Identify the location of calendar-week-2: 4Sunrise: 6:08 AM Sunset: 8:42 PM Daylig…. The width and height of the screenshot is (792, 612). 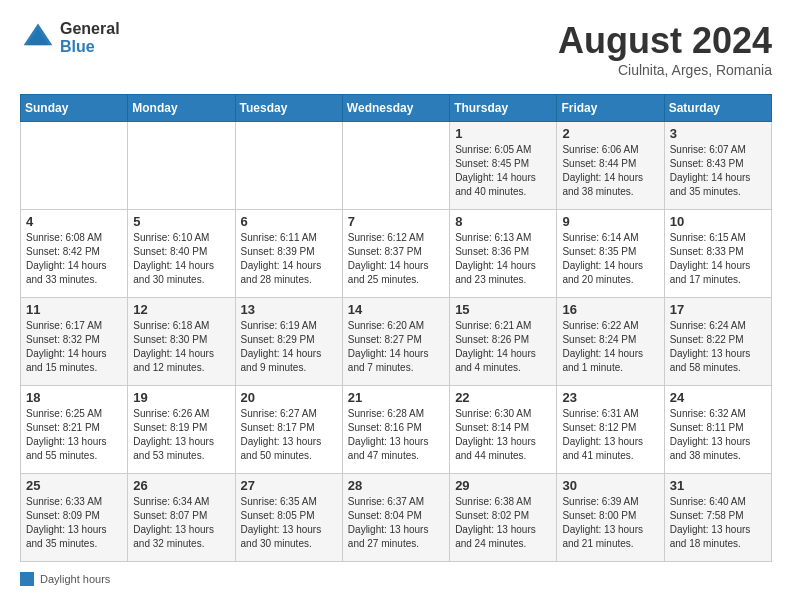
(396, 254).